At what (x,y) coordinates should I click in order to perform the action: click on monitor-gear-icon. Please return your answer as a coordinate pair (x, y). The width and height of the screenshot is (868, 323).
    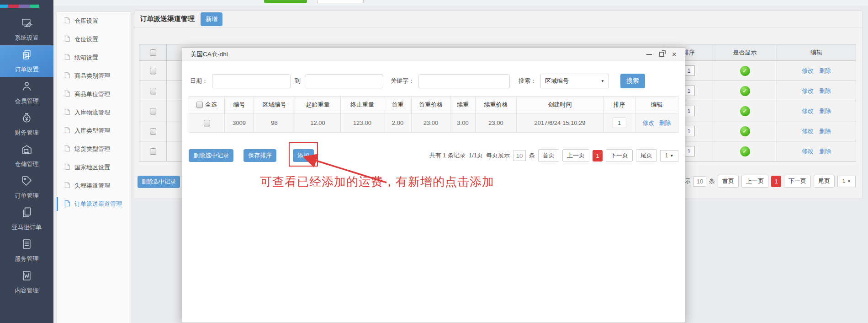
    Looking at the image, I should click on (26, 24).